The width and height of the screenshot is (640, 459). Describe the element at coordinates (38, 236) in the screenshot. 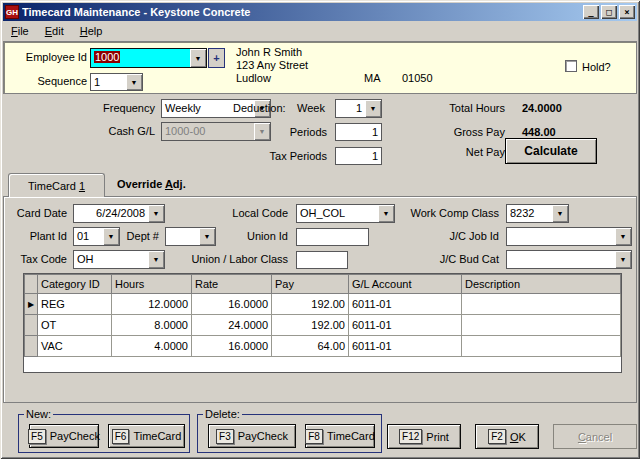

I see `plant-id-label: Plant Id` at that location.